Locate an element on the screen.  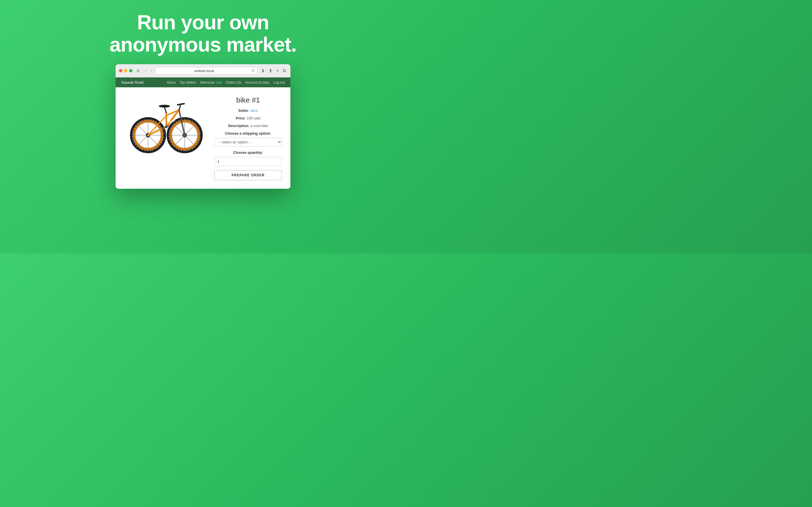
nav-about: About is located at coordinates (171, 82).